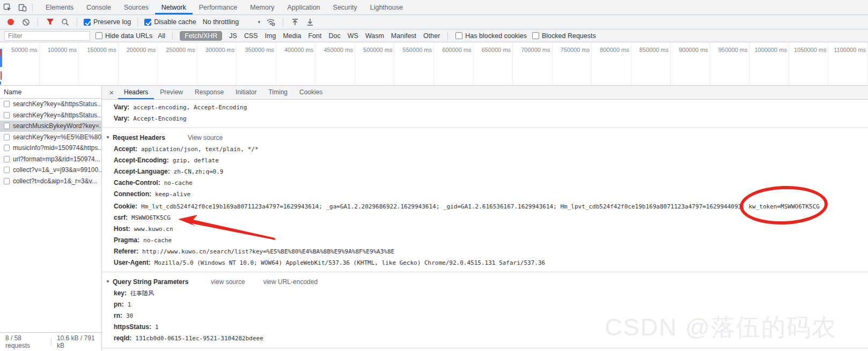  Describe the element at coordinates (304, 8) in the screenshot. I see `devtools-tab: Application` at that location.